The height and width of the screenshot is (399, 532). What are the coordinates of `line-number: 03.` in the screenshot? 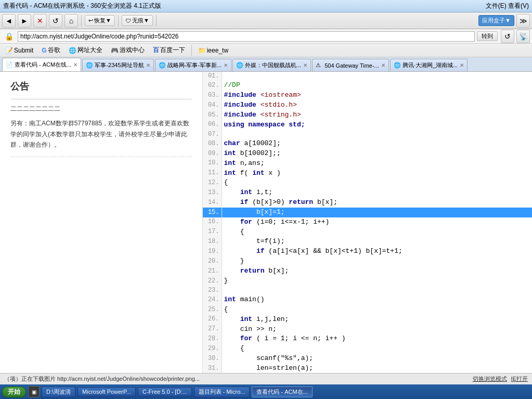 It's located at (212, 96).